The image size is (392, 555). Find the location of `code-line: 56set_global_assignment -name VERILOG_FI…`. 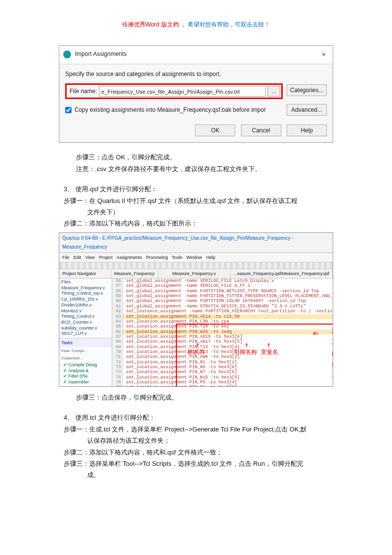

code-line: 56set_global_assignment -name VERILOG_FI… is located at coordinates (222, 281).